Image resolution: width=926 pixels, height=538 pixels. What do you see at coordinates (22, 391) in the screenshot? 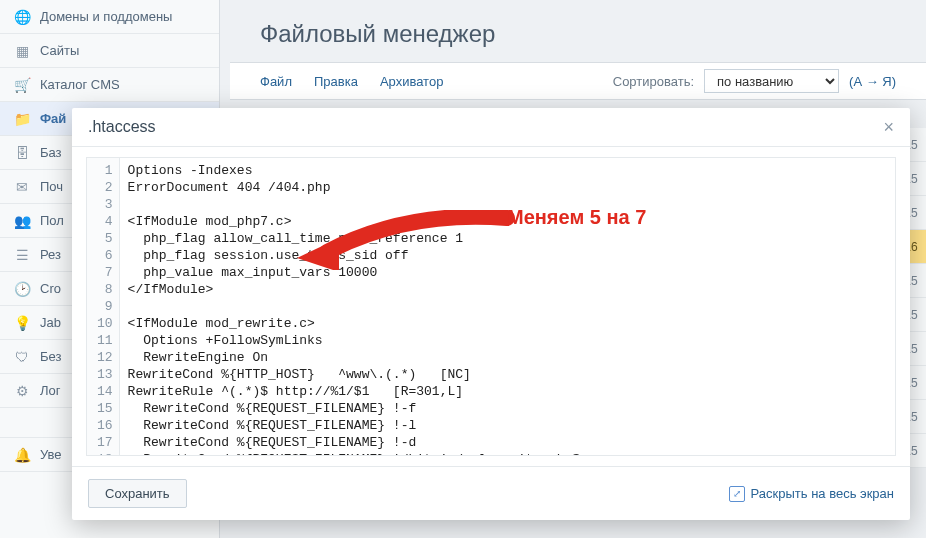
I see `gear-icon: ⚙` at bounding box center [22, 391].